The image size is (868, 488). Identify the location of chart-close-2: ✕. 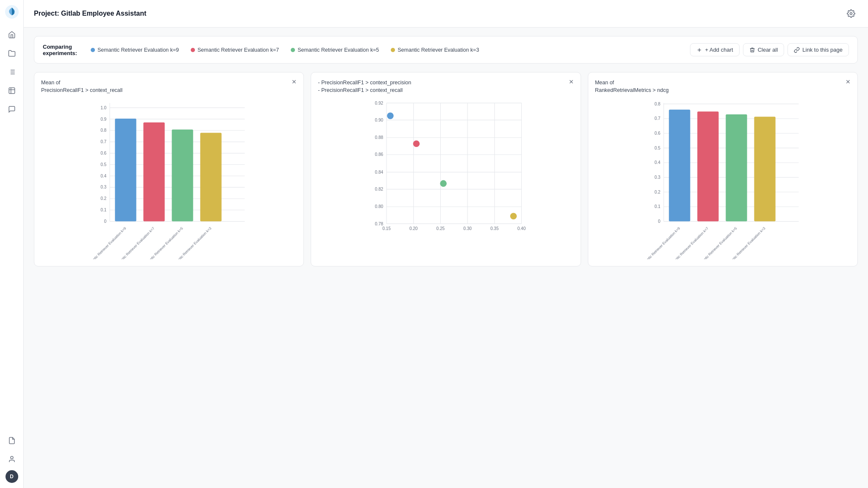
(571, 82).